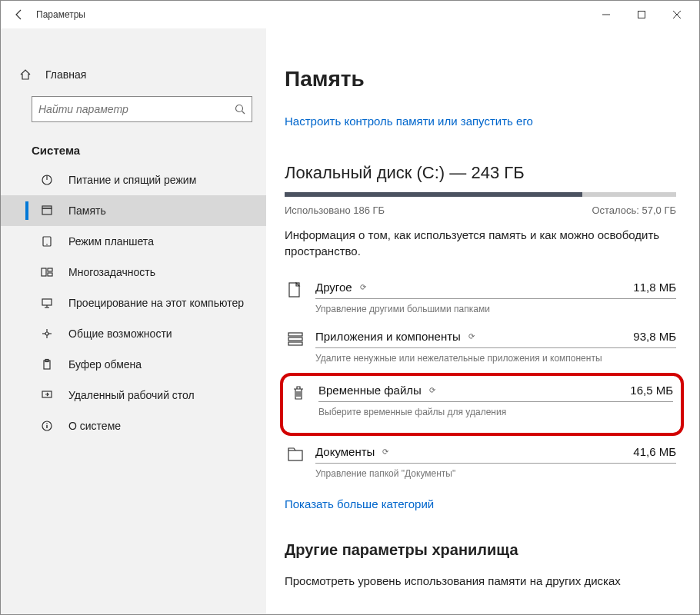 The image size is (700, 615). What do you see at coordinates (47, 364) in the screenshot?
I see `clipboard-icon` at bounding box center [47, 364].